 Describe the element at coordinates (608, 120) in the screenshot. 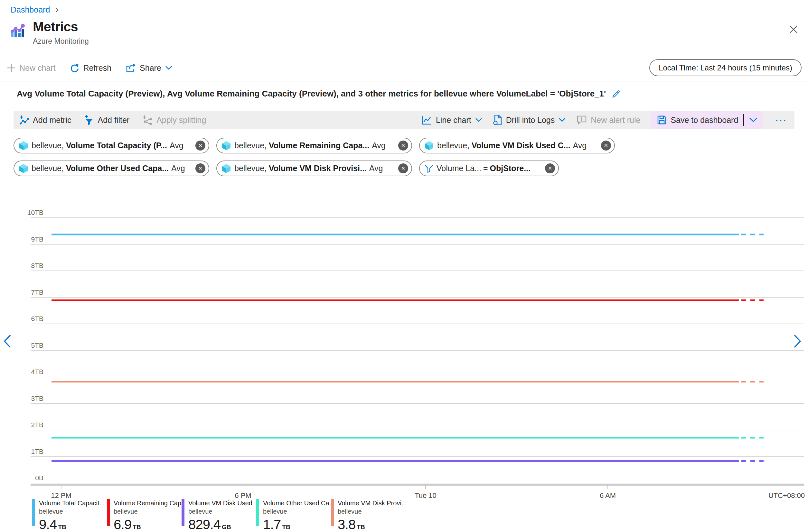

I see `new-alert-rule-button: New alert rule` at that location.